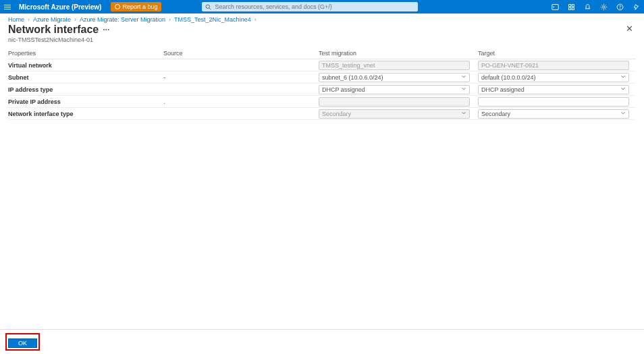  What do you see at coordinates (394, 65) in the screenshot?
I see `vnet-test-field: TMSS_testing_vnet` at bounding box center [394, 65].